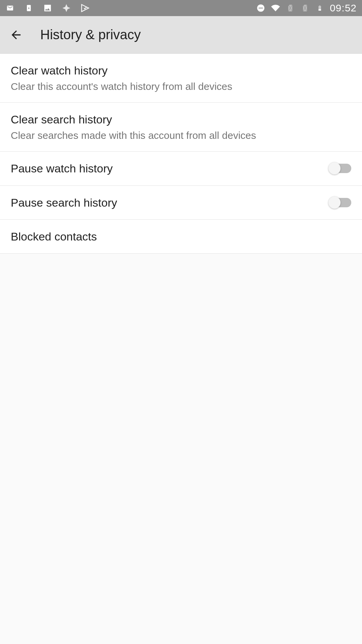 This screenshot has width=362, height=644. Describe the element at coordinates (66, 8) in the screenshot. I see `pinwheel-icon` at that location.